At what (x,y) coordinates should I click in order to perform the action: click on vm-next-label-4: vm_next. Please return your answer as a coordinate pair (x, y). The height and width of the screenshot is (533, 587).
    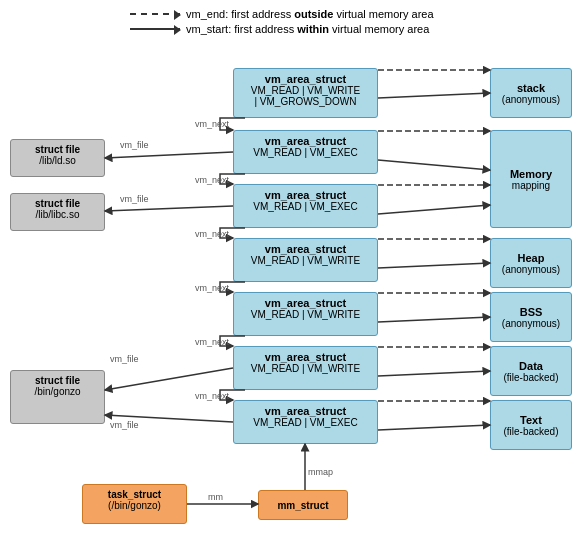
    Looking at the image, I should click on (212, 288).